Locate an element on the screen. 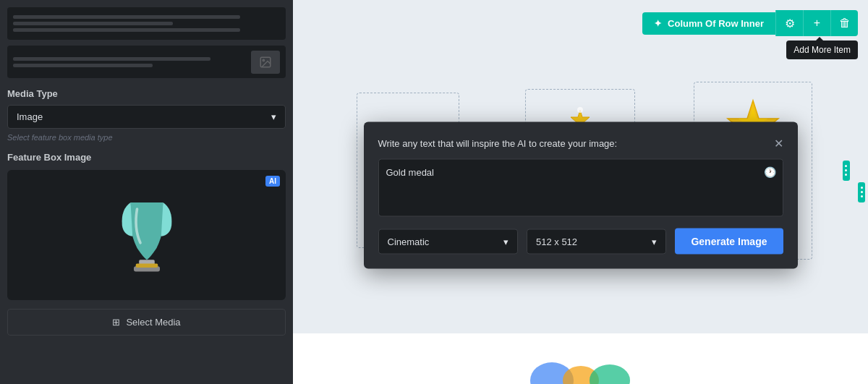 The height and width of the screenshot is (384, 868). generate-btn-label: Generate Image is located at coordinates (729, 242).